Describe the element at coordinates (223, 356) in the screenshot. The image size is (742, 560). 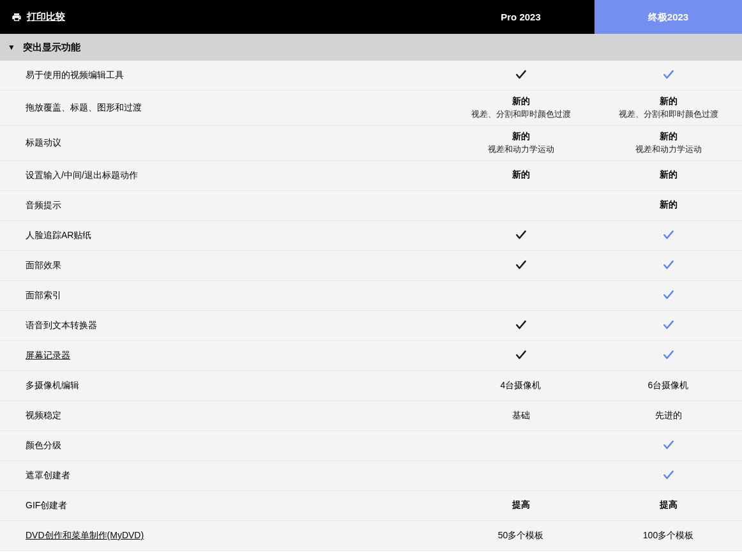
I see `feature-label: 屏幕记录器` at that location.